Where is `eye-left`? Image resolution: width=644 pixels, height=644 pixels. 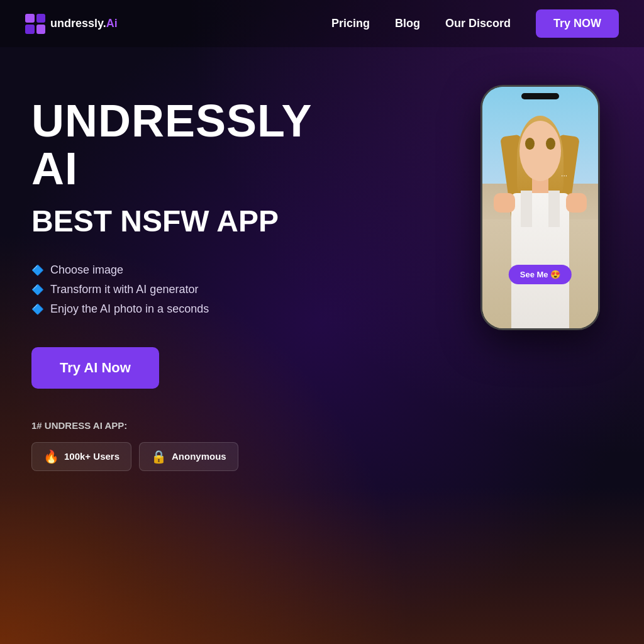
eye-left is located at coordinates (530, 143).